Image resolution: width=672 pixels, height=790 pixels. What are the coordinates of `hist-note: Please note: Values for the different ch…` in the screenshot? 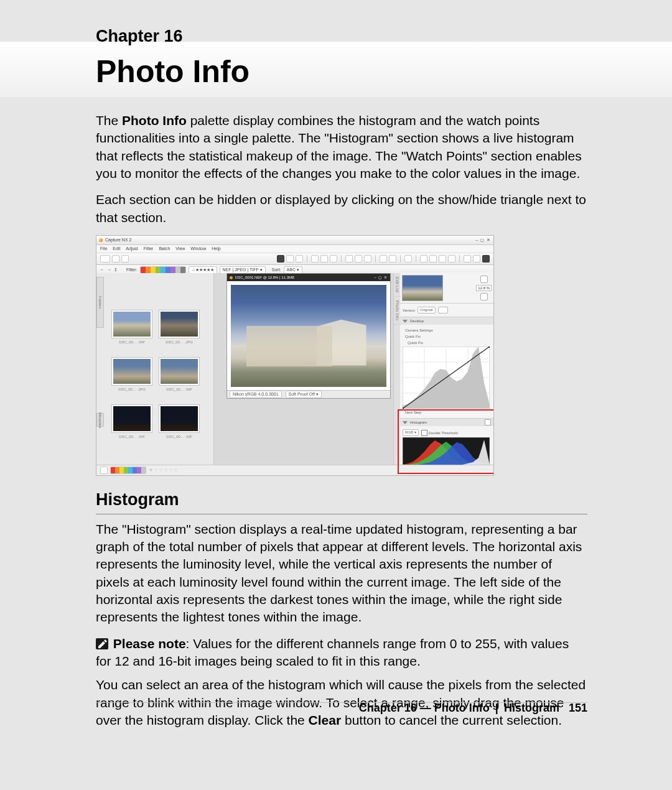 It's located at (342, 653).